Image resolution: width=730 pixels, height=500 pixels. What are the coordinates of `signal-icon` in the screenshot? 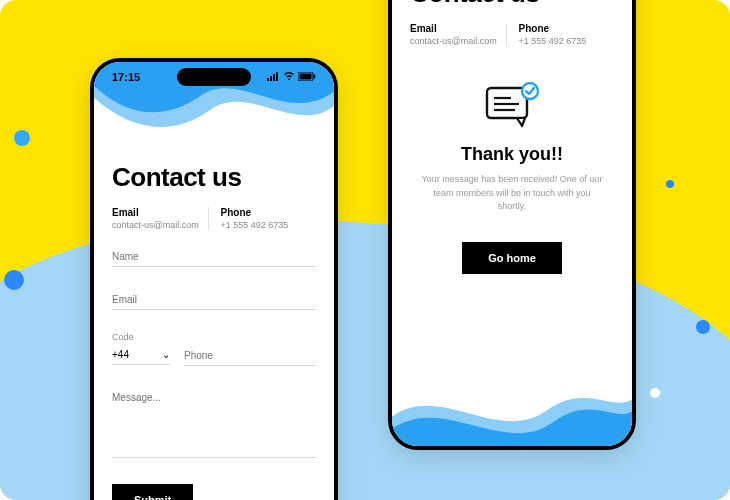 It's located at (274, 78).